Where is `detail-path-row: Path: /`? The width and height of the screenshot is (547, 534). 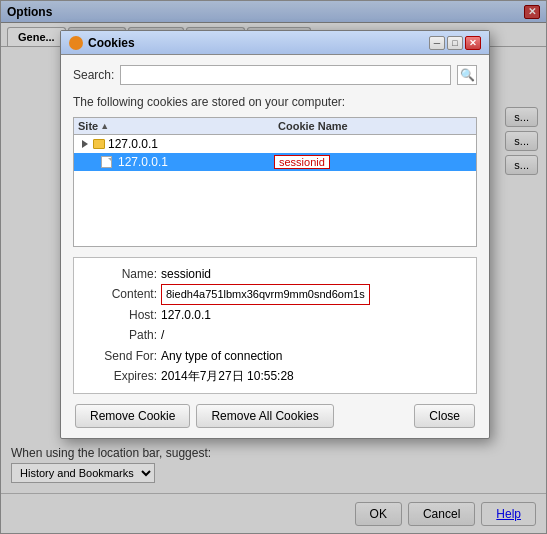
detail-path-row: Path: / is located at coordinates (275, 335).